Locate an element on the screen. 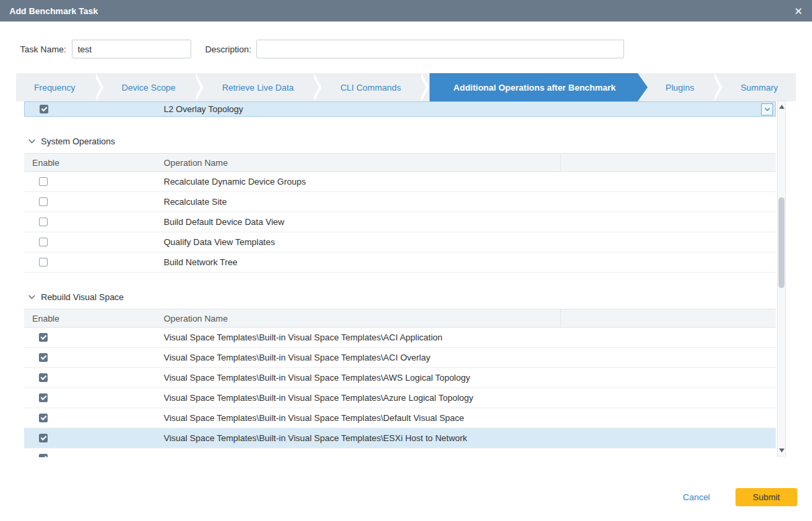 This screenshot has height=521, width=812. operation-name: Recalculate Dynamic Device Groups is located at coordinates (360, 181).